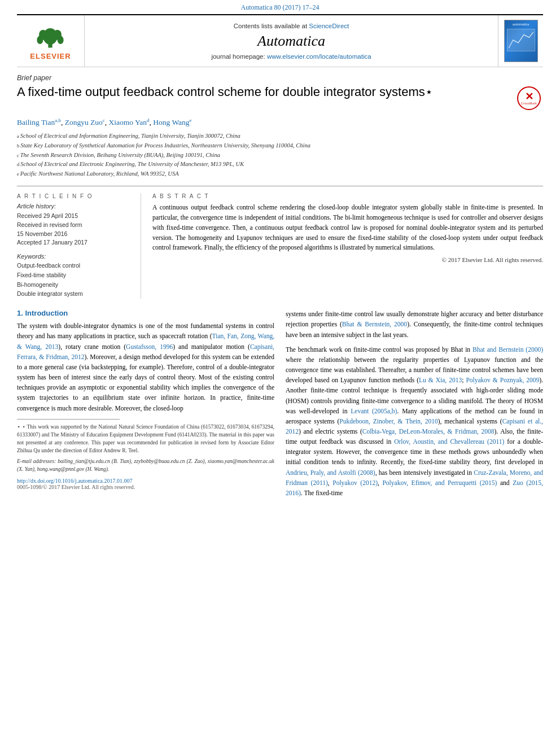 The height and width of the screenshot is (747, 560). What do you see at coordinates (73, 294) in the screenshot?
I see `keyword-4: Double integrator system` at bounding box center [73, 294].